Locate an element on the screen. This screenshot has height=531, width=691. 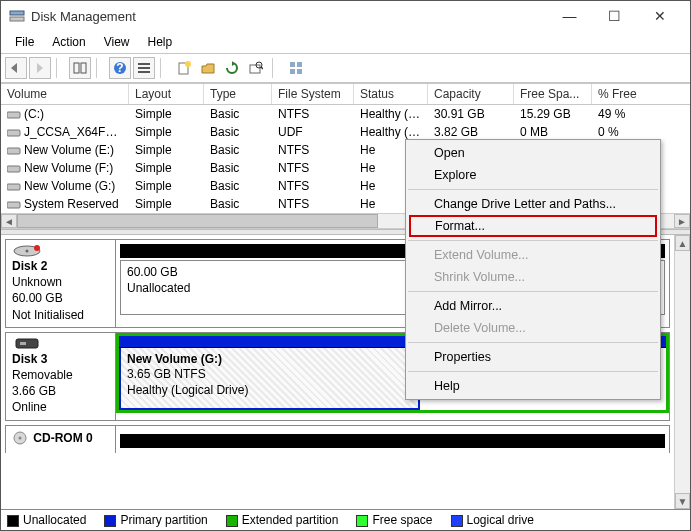
titlebar: Disk Management — ☐ ✕ is located at coordinates (346, 16).